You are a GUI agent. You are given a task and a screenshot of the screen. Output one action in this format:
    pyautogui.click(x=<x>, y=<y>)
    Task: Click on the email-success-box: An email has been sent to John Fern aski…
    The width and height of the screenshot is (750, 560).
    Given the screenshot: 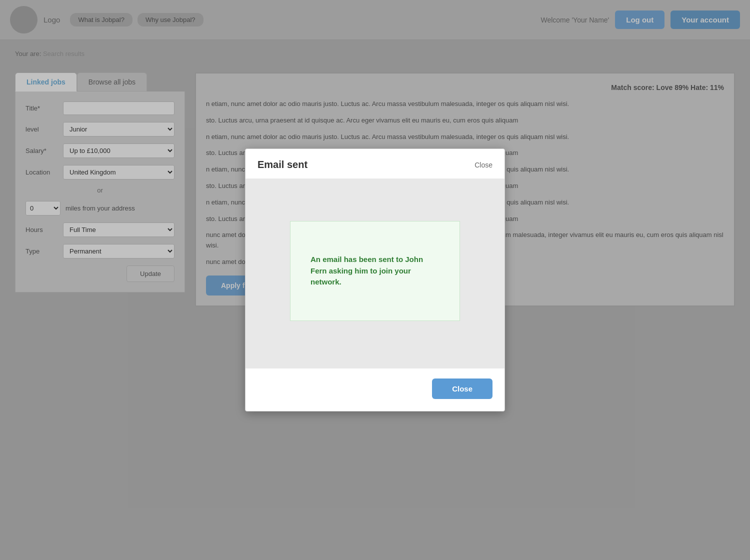 What is the action you would take?
    pyautogui.click(x=375, y=271)
    